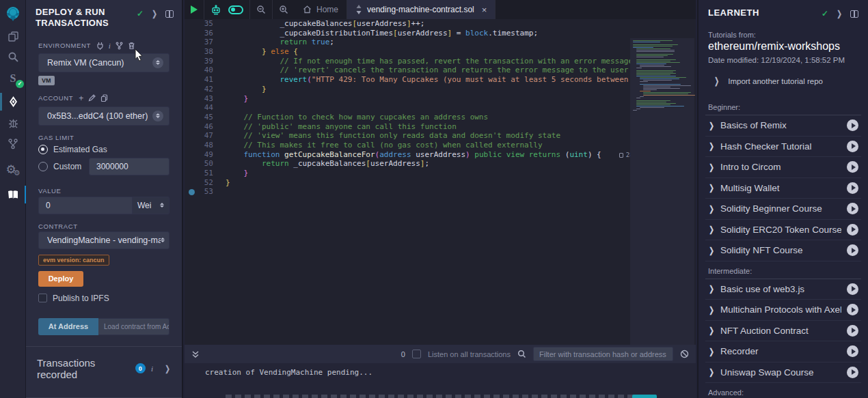  I want to click on tutorial-item: ❭Intro to Circom, so click(783, 168).